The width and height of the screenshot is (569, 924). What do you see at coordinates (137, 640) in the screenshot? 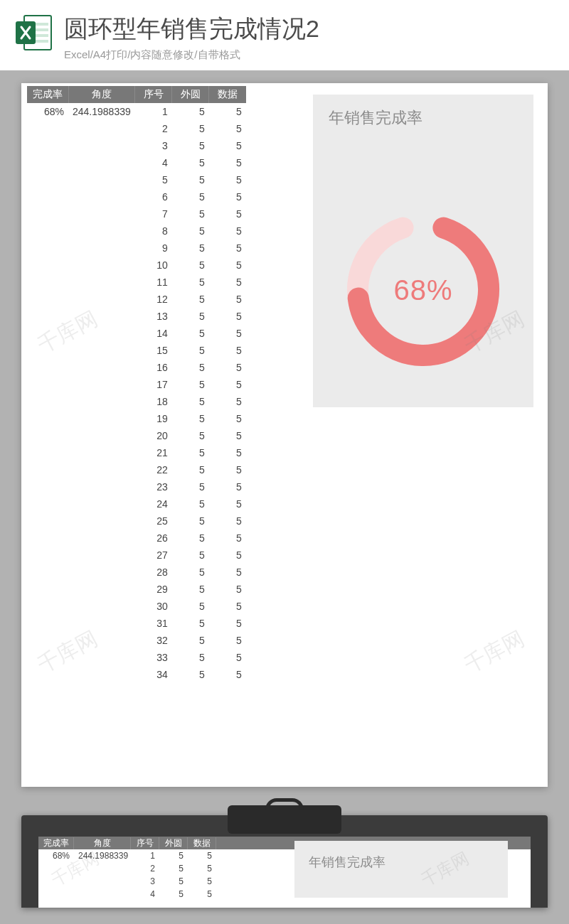
I see `table-row: 3255` at bounding box center [137, 640].